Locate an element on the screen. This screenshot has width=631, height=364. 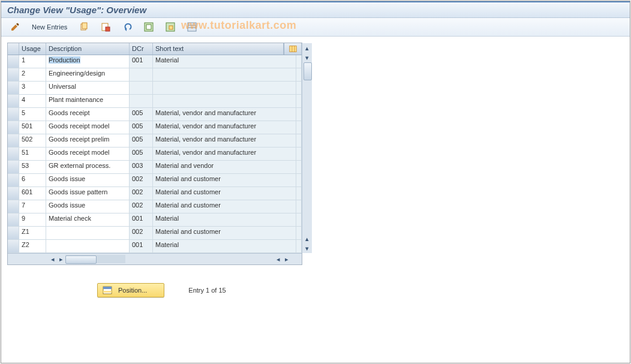
table-row: Z1002Material and customer is located at coordinates (155, 233).